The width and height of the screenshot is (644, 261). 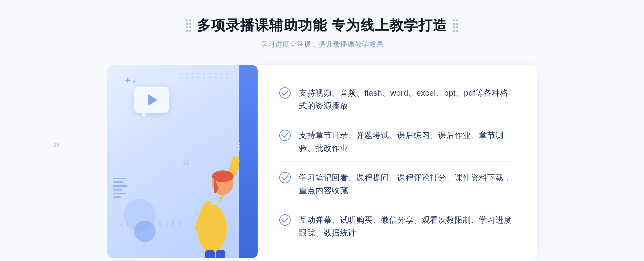 I want to click on subtitle: 学习进度全掌握，提升录播课教学效果, so click(x=322, y=44).